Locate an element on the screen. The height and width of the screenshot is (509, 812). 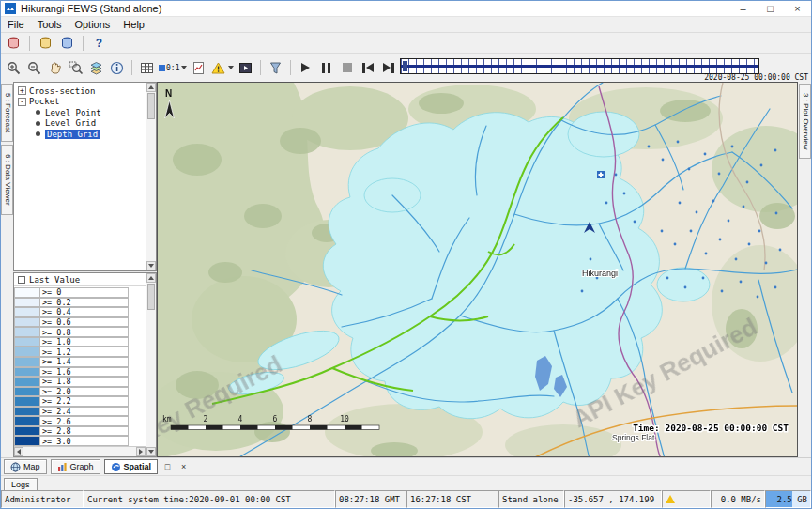
hand-icon is located at coordinates (54, 68).